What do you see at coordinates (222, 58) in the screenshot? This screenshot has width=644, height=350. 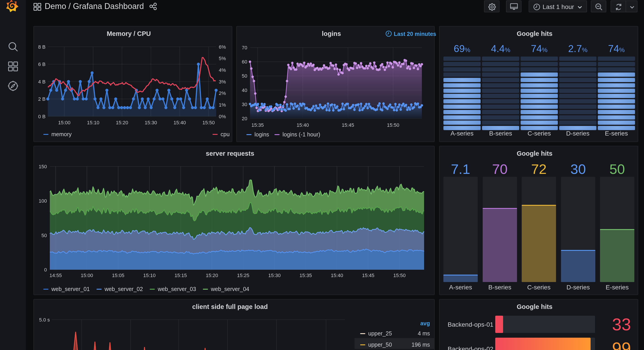 I see `svg-text: 5%` at bounding box center [222, 58].